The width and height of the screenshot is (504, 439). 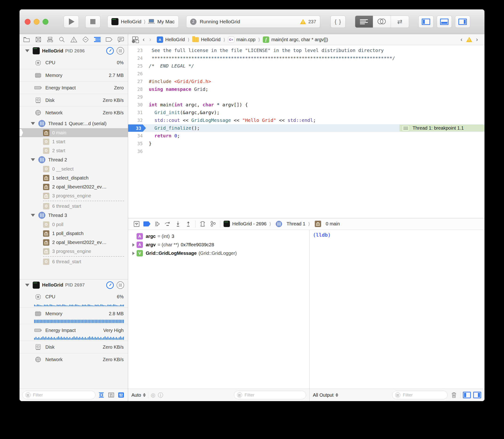 What do you see at coordinates (306, 97) in the screenshot?
I see `code-line: 29` at bounding box center [306, 97].